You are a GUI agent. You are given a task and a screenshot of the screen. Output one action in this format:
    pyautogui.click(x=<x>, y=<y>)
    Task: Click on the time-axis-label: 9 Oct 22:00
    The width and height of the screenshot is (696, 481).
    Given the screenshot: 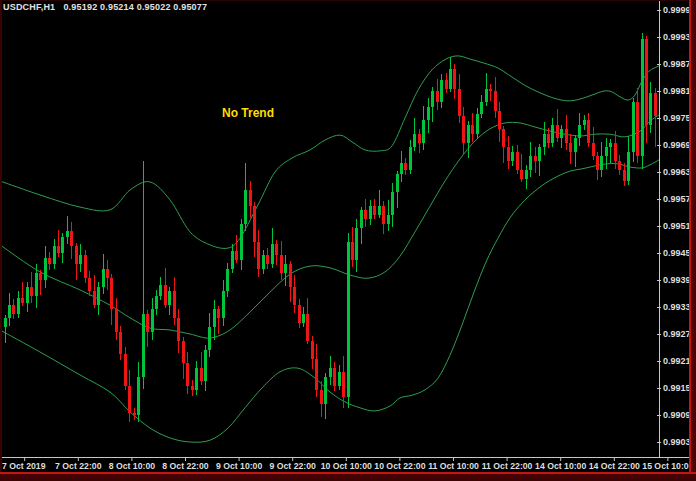 What is the action you would take?
    pyautogui.click(x=294, y=466)
    